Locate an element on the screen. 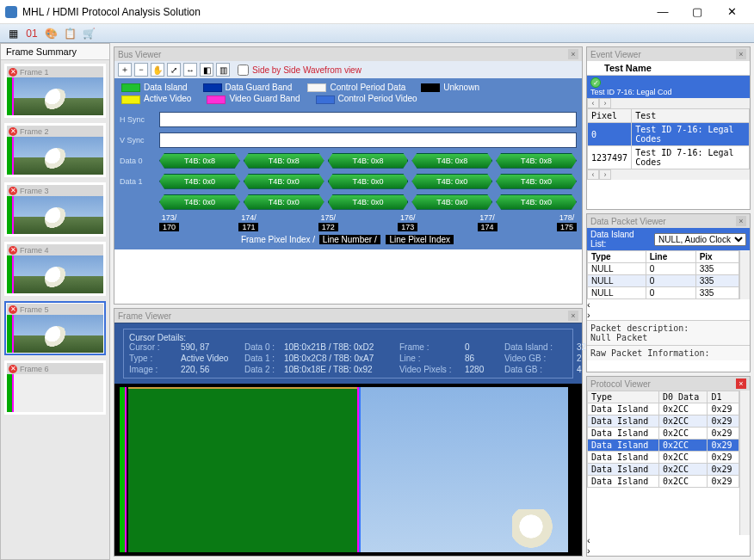  cart-icon: 🛒 is located at coordinates (89, 34).